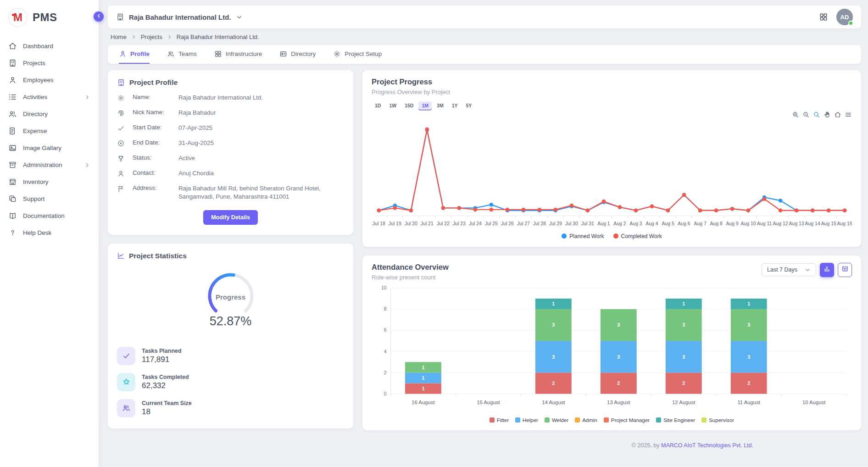 The width and height of the screenshot is (868, 467). What do you see at coordinates (527, 420) in the screenshot?
I see `legend-item-helper: Helper` at bounding box center [527, 420].